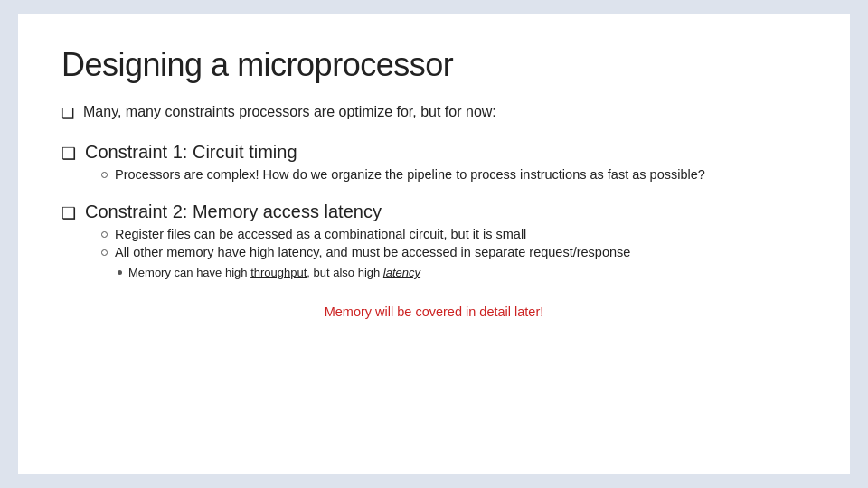 The width and height of the screenshot is (868, 488). I want to click on throughput-underline: throughput, so click(278, 273).